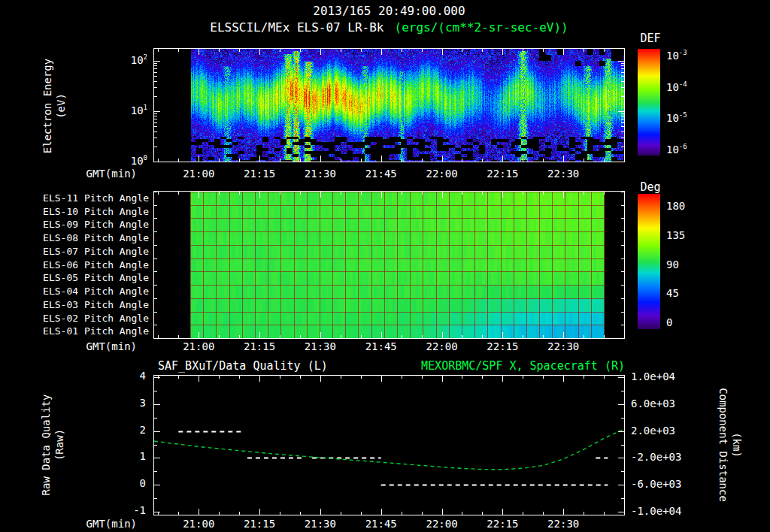  What do you see at coordinates (649, 102) in the screenshot?
I see `def-colorbar` at bounding box center [649, 102].